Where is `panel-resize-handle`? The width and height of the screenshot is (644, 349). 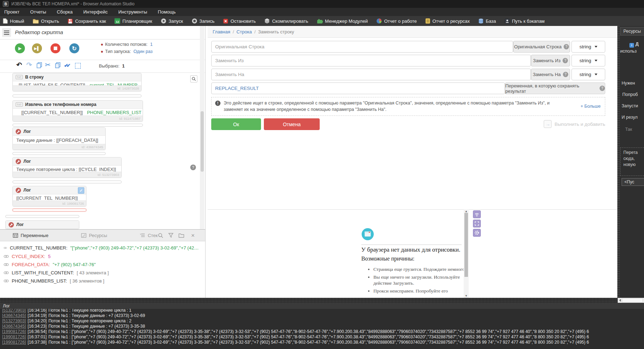
panel-resize-handle is located at coordinates (619, 162).